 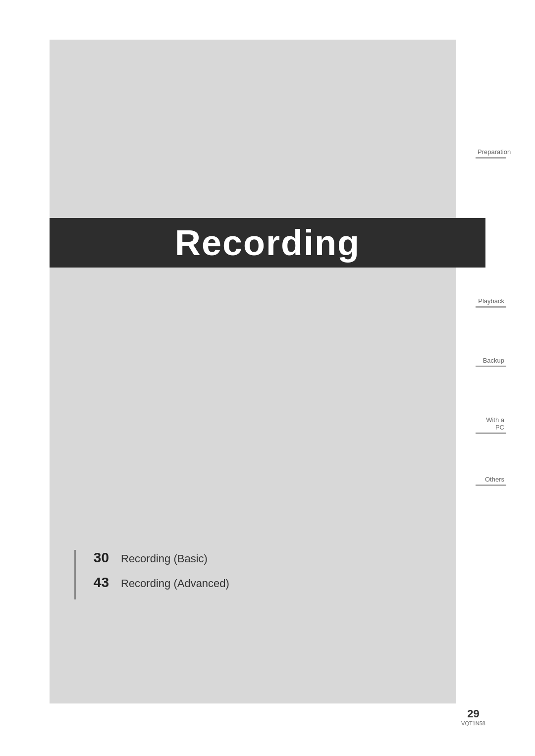 I want to click on backup-label: Backup, so click(x=491, y=360).